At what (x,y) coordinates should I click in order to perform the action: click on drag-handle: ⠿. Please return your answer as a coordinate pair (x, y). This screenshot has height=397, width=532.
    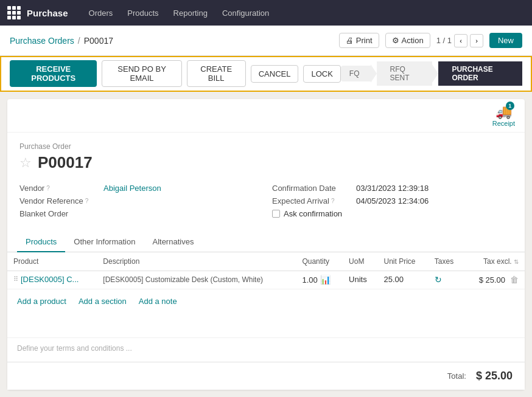
    Looking at the image, I should click on (16, 280).